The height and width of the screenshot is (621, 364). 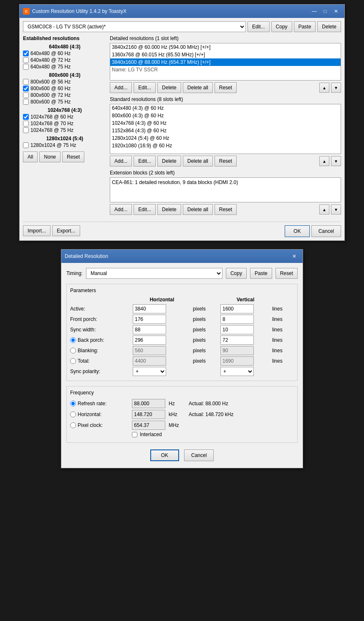 I want to click on list-item: 1280x1024 (5:4) @ 60 Hz, so click(x=225, y=138).